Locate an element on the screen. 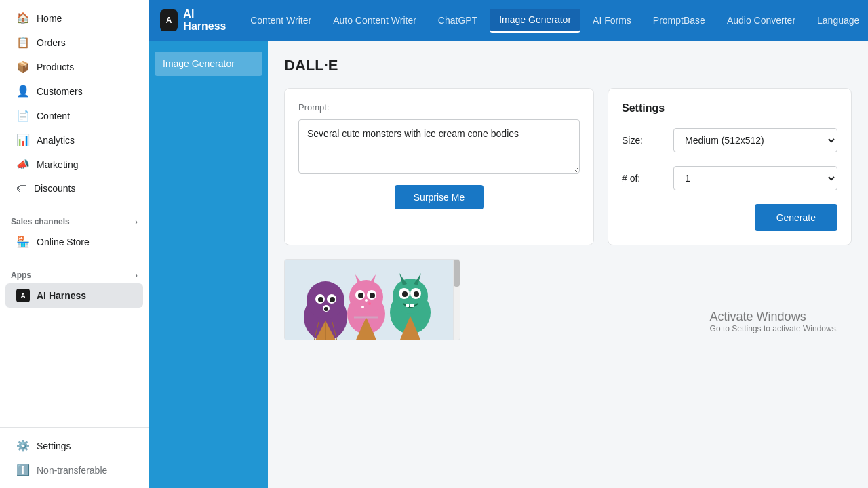  sidebar-item-marketing-label: Marketing is located at coordinates (57, 165).